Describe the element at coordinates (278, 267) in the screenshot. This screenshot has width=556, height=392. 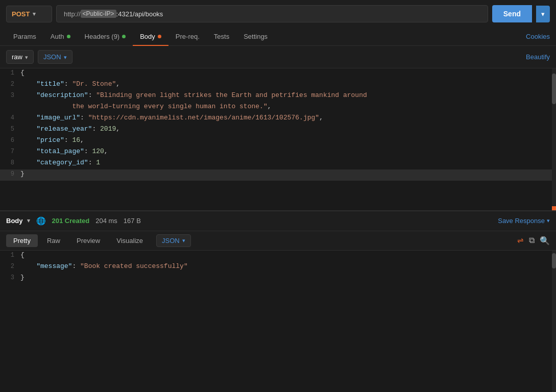
I see `resp-code-line-2: 2 "message": "Book created successfully"` at that location.